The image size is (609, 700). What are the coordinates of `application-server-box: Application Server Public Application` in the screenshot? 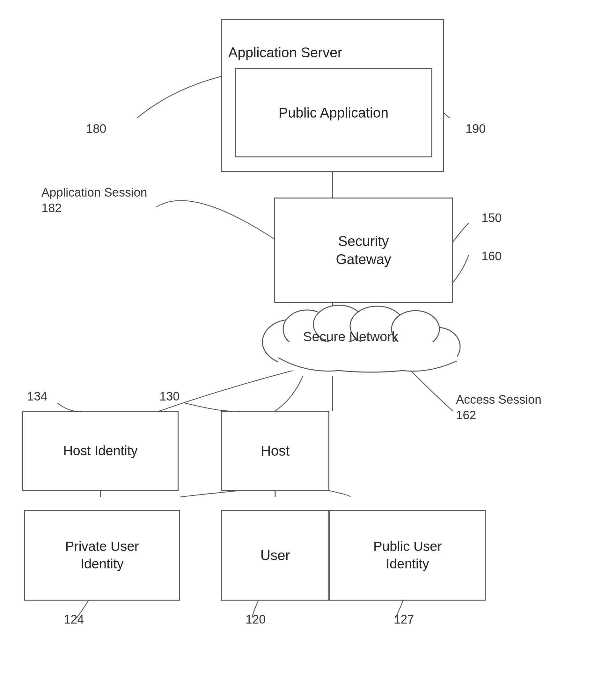 It's located at (332, 96).